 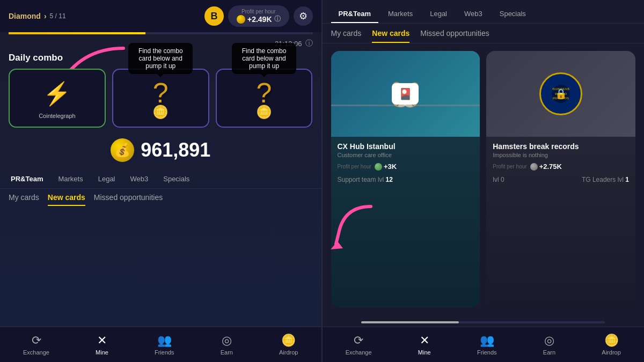 I want to click on right-friends-icon: 👥, so click(x=487, y=341).